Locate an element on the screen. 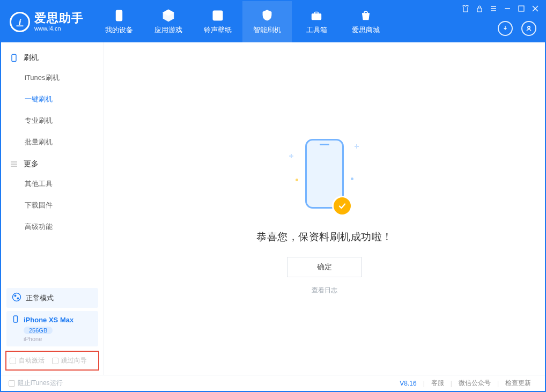 Image resolution: width=546 pixels, height=392 pixels. checkbox-auto-activate: 自动激活 is located at coordinates (27, 360).